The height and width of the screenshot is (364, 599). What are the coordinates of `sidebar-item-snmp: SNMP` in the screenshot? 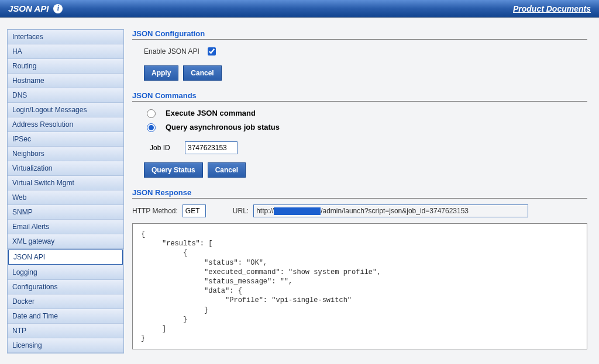 It's located at (66, 213).